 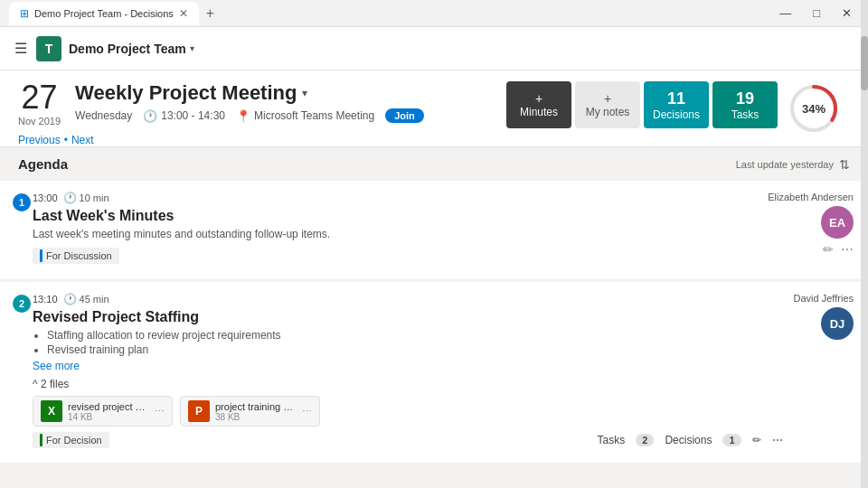 I want to click on hamburger-menu-icon: ☰, so click(x=21, y=49).